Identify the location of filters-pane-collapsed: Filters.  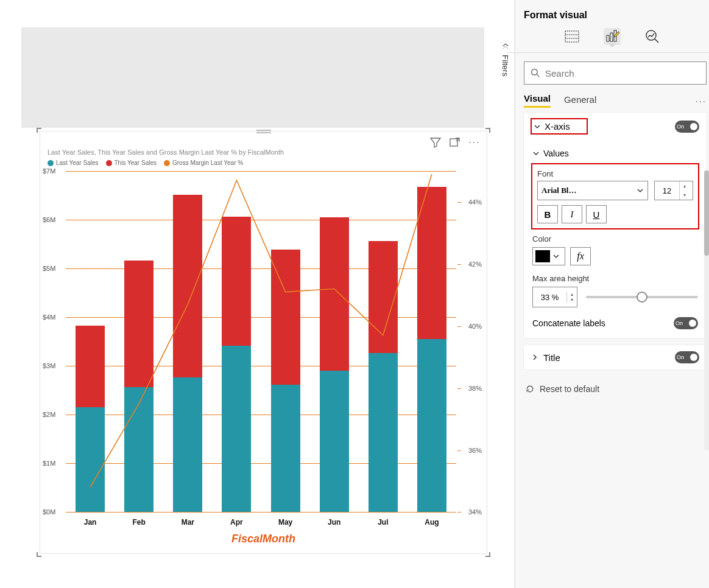
(506, 294).